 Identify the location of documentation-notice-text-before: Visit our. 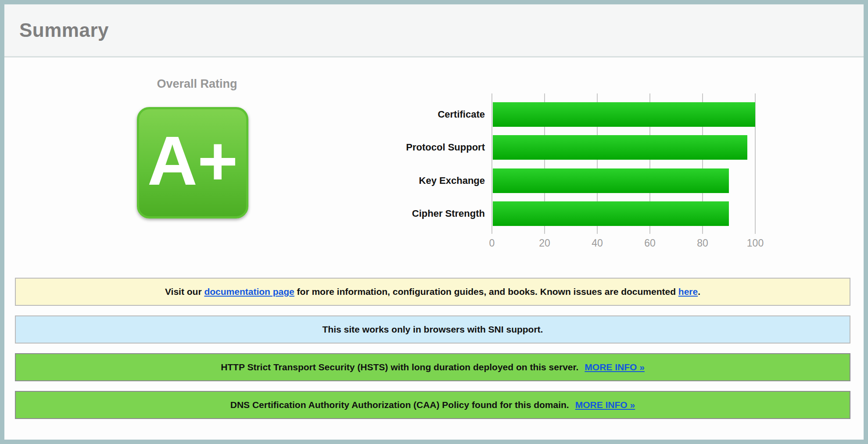
(184, 292).